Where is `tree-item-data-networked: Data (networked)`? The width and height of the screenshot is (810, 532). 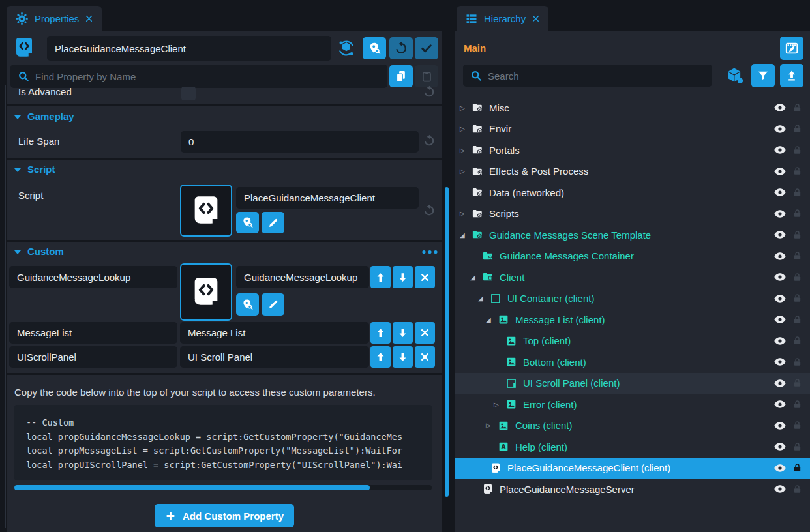 tree-item-data-networked: Data (networked) is located at coordinates (633, 193).